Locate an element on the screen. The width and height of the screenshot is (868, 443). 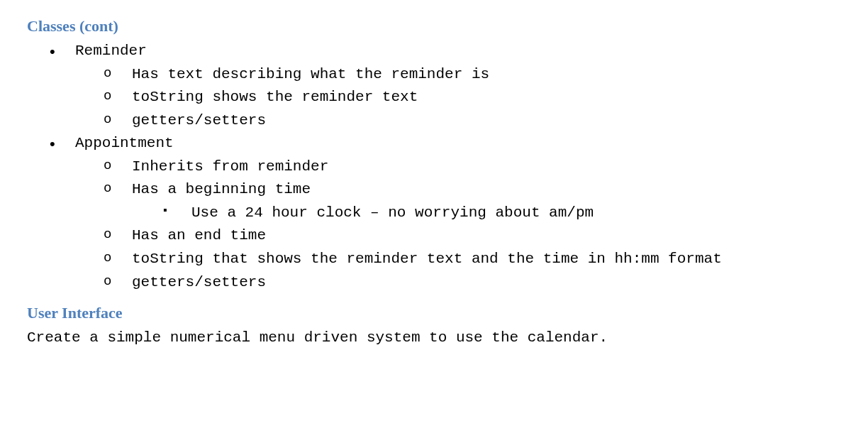
list-item: toString shows the reminder text is located at coordinates (472, 98).